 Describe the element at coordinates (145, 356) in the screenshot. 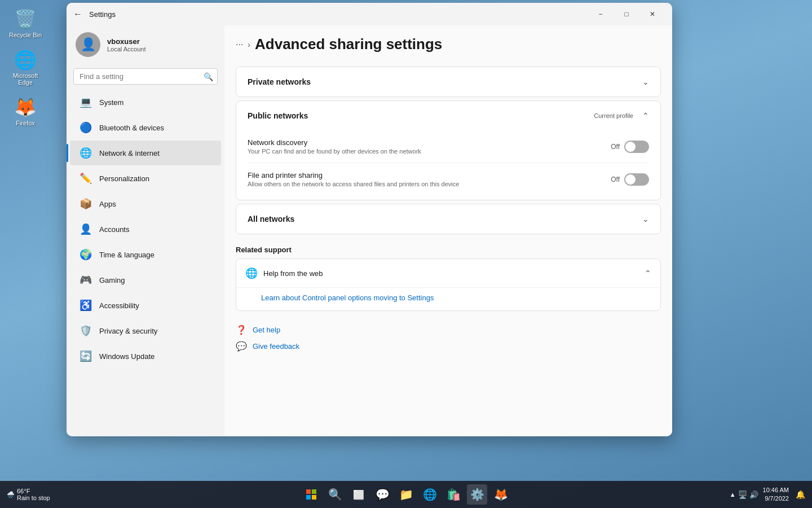

I see `sidebar-item-update: 🔄 Windows Update` at that location.